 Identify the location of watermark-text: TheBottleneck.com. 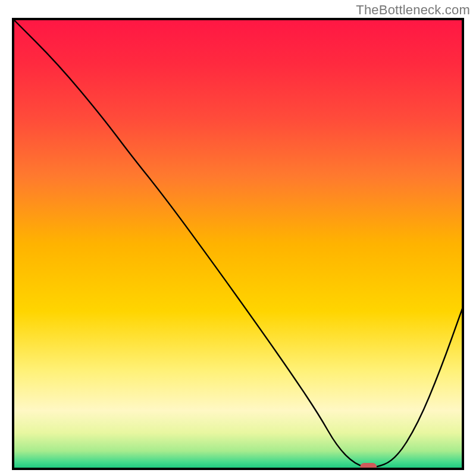
(413, 10).